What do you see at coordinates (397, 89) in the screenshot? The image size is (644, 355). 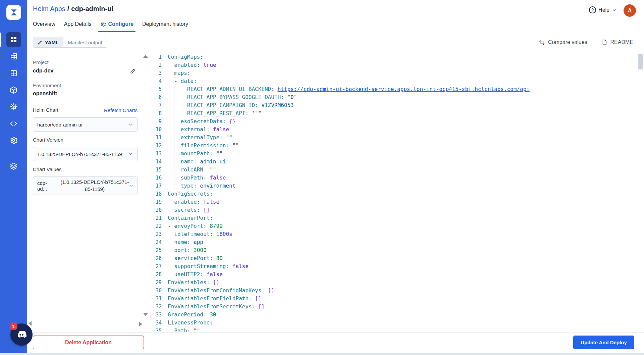 I see `code-line: 5 REACT_APP_ADMIN_UI_BACKEND: https://cd…` at bounding box center [397, 89].